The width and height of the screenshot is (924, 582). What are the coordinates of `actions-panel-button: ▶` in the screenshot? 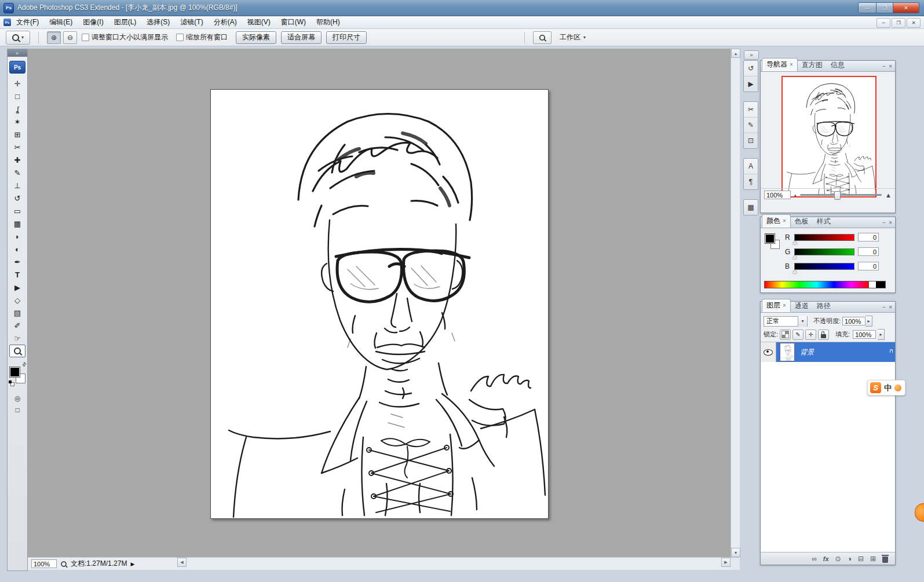 It's located at (751, 84).